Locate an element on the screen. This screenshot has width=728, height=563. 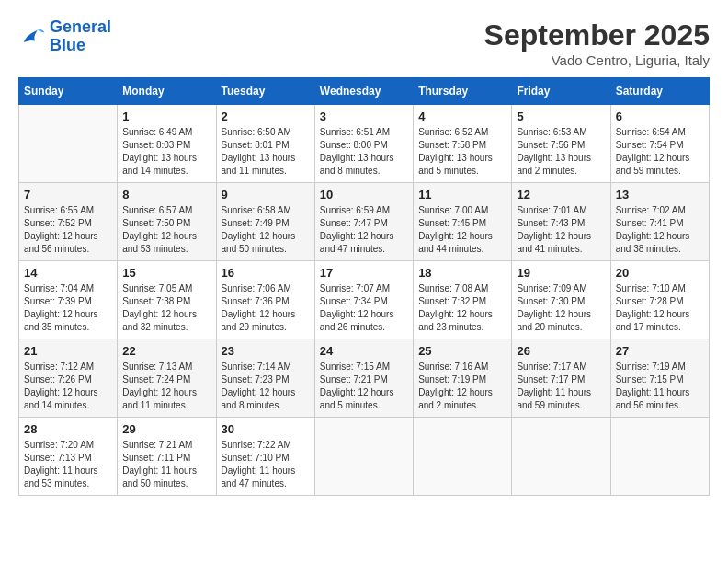
page-header: General Blue September 2025 Vado Centro,… is located at coordinates (364, 43).